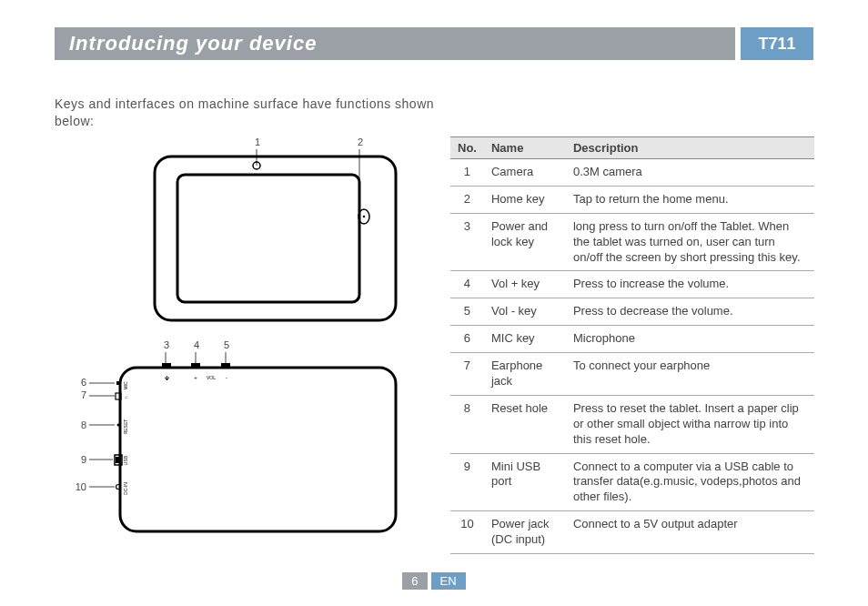 The height and width of the screenshot is (606, 868). I want to click on cell-no: 1, so click(468, 173).